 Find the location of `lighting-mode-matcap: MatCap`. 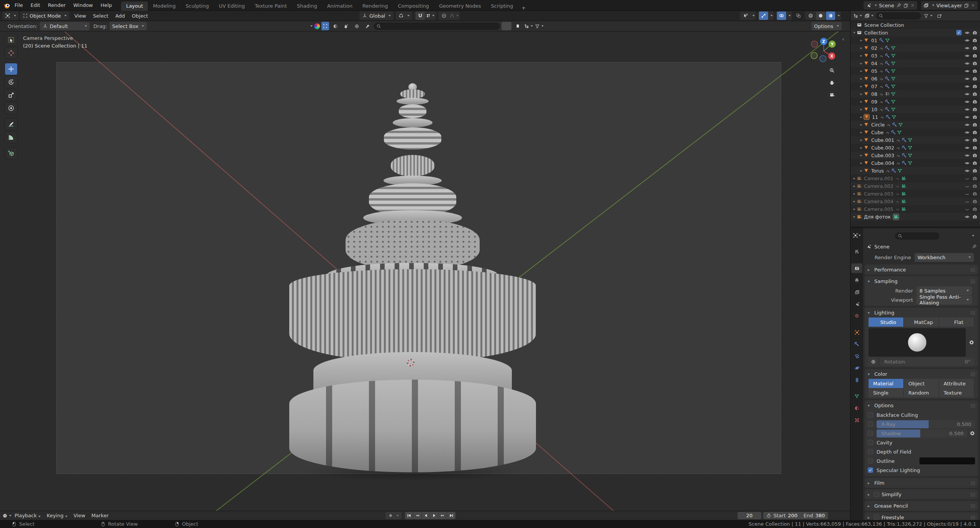

lighting-mode-matcap: MatCap is located at coordinates (921, 322).